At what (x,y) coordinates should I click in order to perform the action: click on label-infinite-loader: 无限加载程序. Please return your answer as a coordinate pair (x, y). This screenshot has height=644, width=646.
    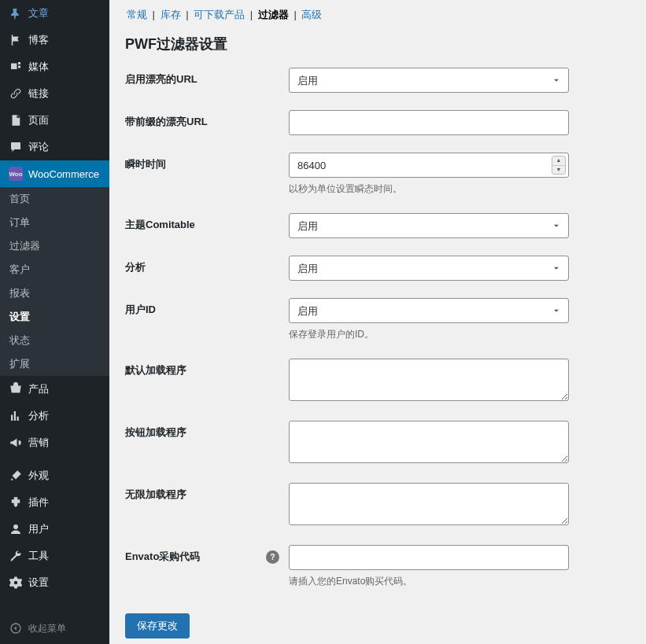
    Looking at the image, I should click on (207, 492).